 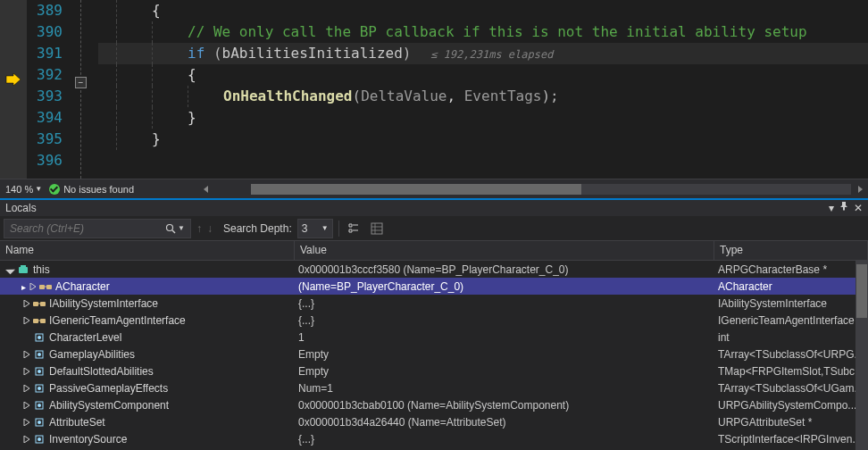 What do you see at coordinates (85, 89) in the screenshot?
I see `outlining-margin: −` at bounding box center [85, 89].